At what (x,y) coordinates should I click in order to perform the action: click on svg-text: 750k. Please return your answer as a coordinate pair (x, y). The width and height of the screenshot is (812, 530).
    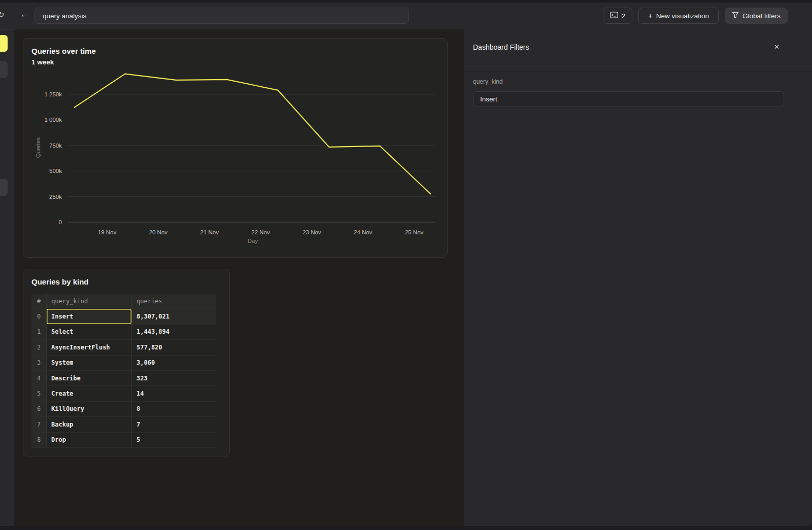
    Looking at the image, I should click on (56, 146).